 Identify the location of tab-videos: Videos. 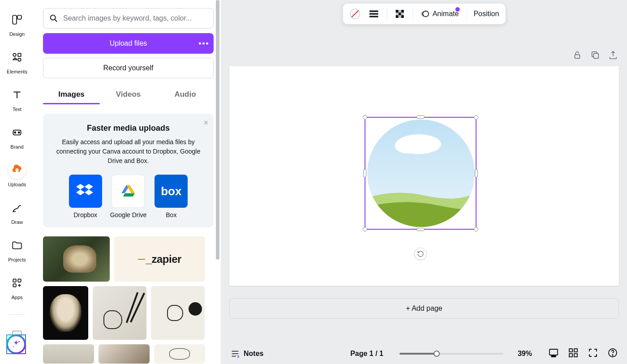
(128, 95).